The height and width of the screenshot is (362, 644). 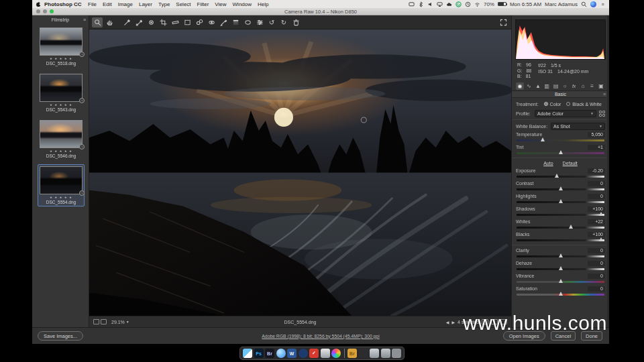 I want to click on next-image-icon: ▶, so click(x=453, y=322).